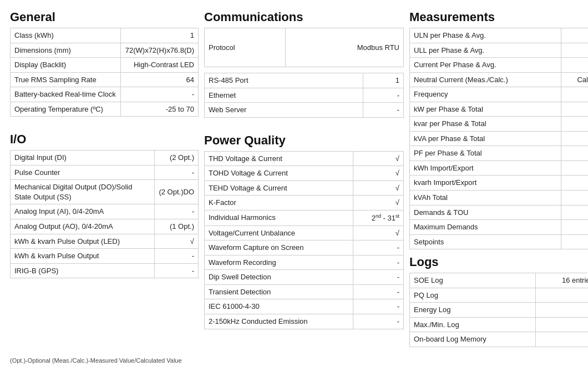 The height and width of the screenshot is (391, 588). I want to click on row-label: kVA per Phase & Total, so click(486, 139).